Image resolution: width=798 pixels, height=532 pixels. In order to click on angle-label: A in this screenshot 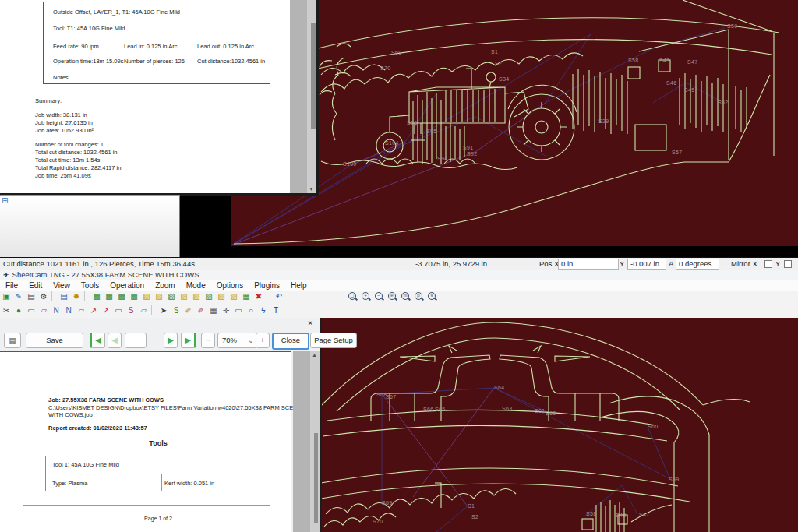, I will do `click(671, 263)`.